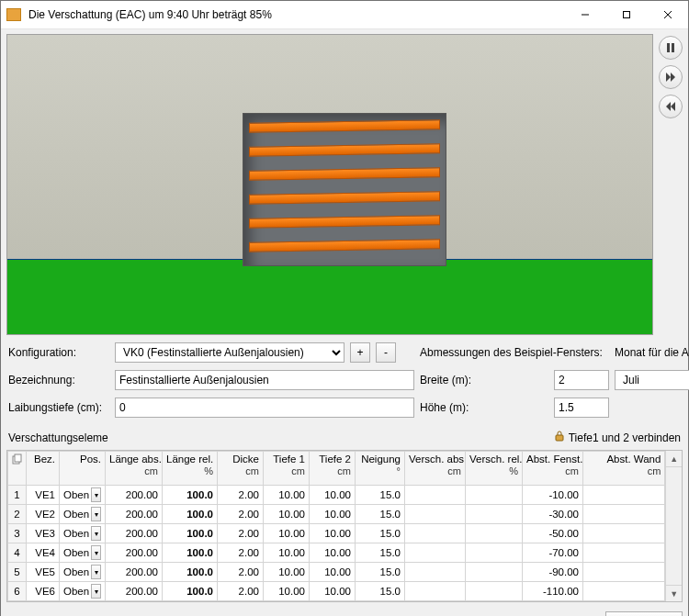  I want to click on cell-bez: VE4, so click(43, 553).